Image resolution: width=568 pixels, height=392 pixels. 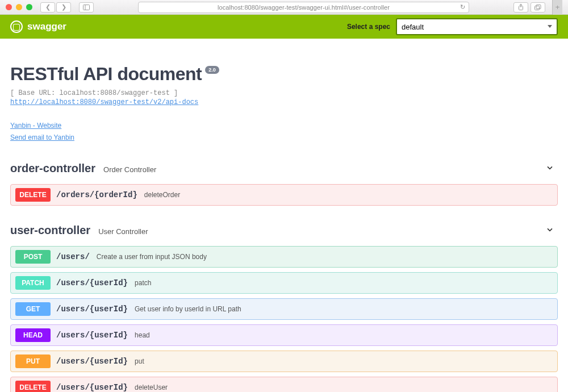 What do you see at coordinates (162, 195) in the screenshot?
I see `op-summary: deleteOrder` at bounding box center [162, 195].